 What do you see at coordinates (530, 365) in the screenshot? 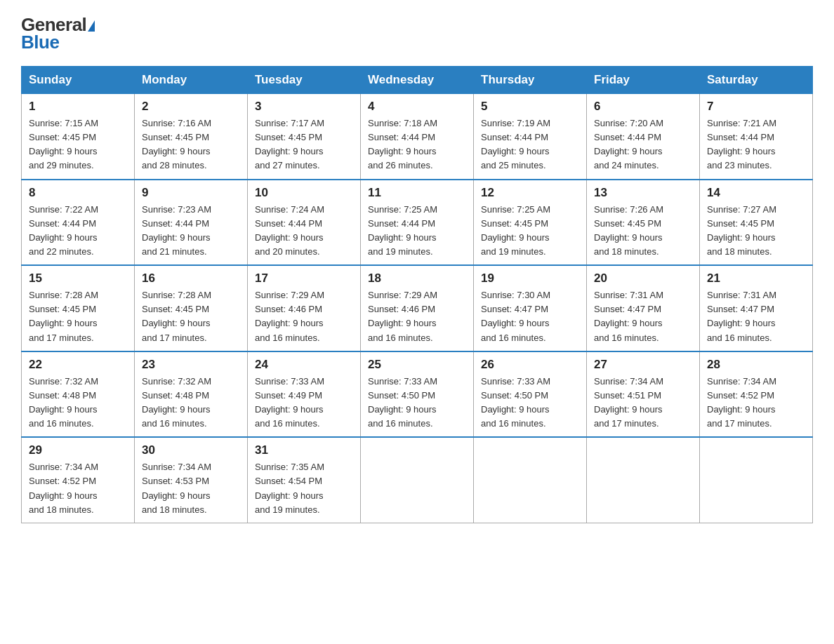
I see `day-number: 26` at bounding box center [530, 365].